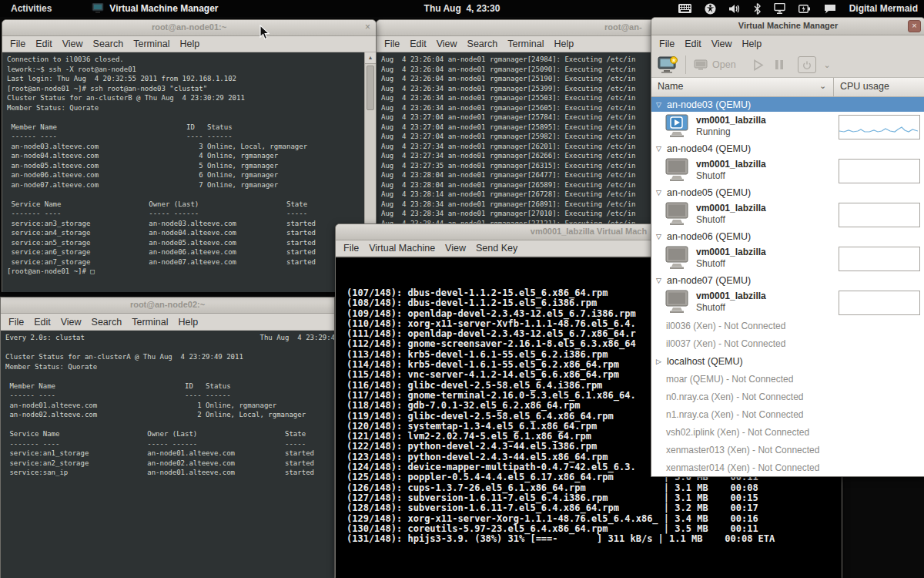 Image resolution: width=924 pixels, height=578 pixels. Describe the element at coordinates (685, 8) in the screenshot. I see `keyboard-icon` at that location.